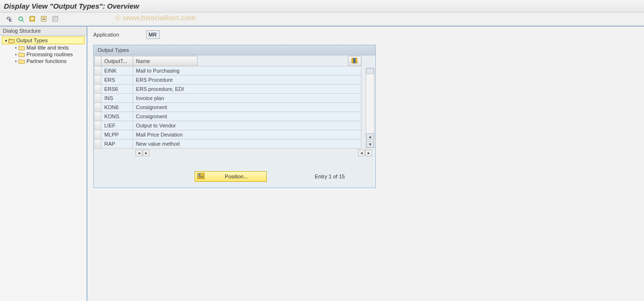  I want to click on watermark: © www.tutorialkart.com, so click(156, 17).